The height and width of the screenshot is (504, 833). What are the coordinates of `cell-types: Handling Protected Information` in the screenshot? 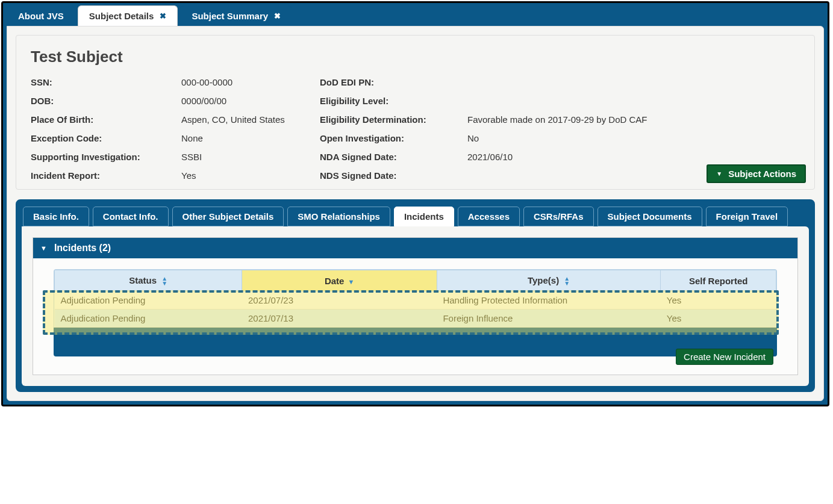 It's located at (548, 300).